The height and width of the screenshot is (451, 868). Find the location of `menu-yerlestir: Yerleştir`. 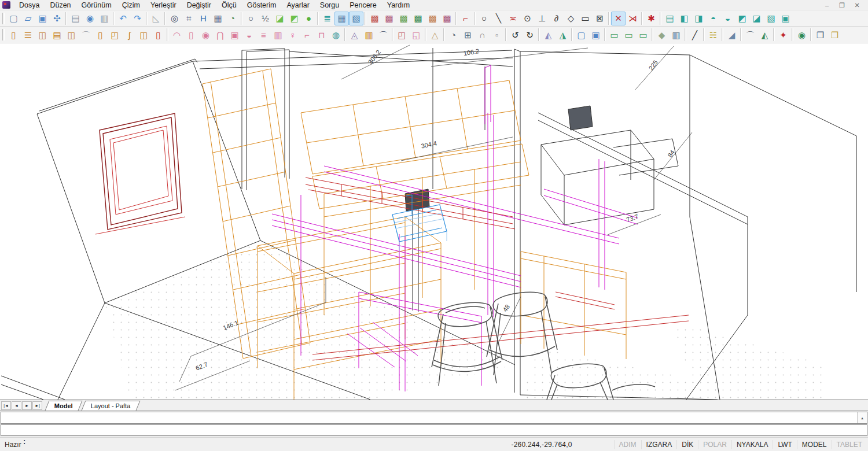

menu-yerlestir: Yerleştir is located at coordinates (163, 5).